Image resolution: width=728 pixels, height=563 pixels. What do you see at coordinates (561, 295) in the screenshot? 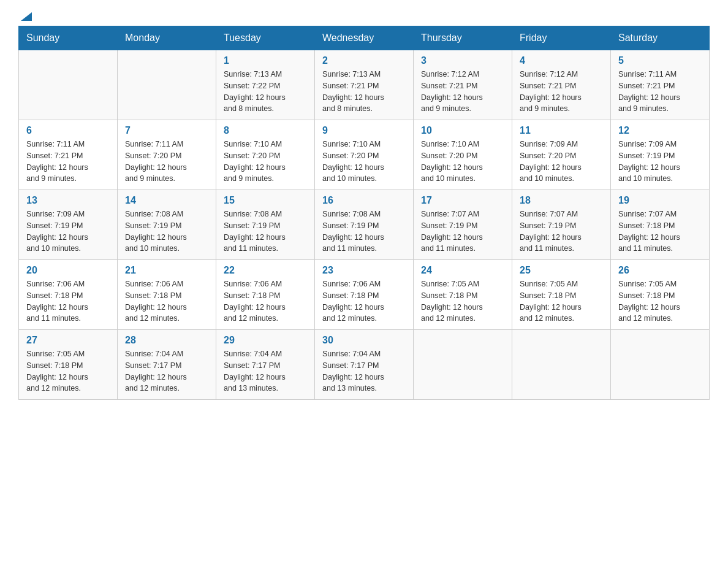
I see `calendar-cell: 25Sunrise: 7:05 AM Sunset: 7:18 PM Dayli…` at bounding box center [561, 295].